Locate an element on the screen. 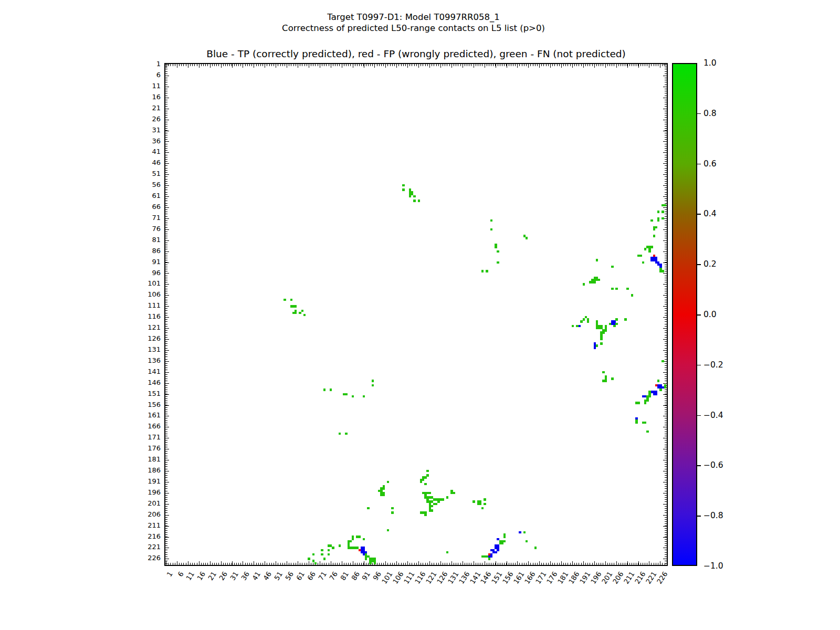 This screenshot has height=630, width=840. axes-title: Blue - TP (correctly predicted), red - F… is located at coordinates (416, 54).